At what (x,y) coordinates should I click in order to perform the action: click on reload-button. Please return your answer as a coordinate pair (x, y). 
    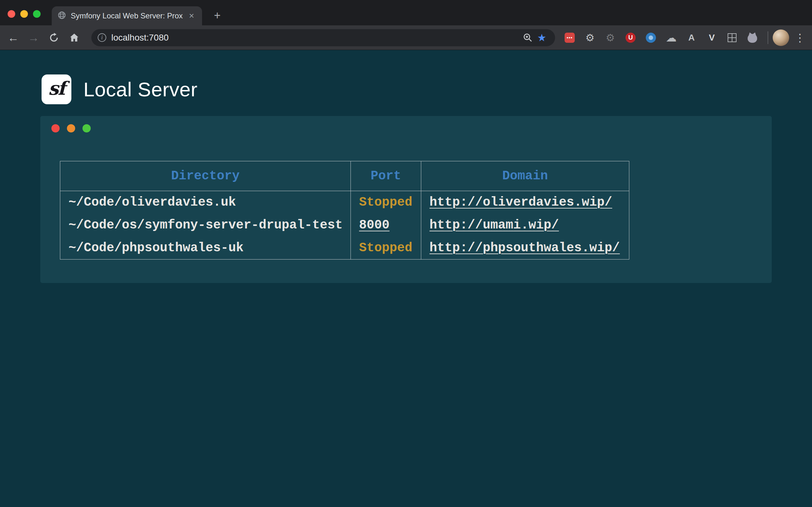
    Looking at the image, I should click on (54, 38).